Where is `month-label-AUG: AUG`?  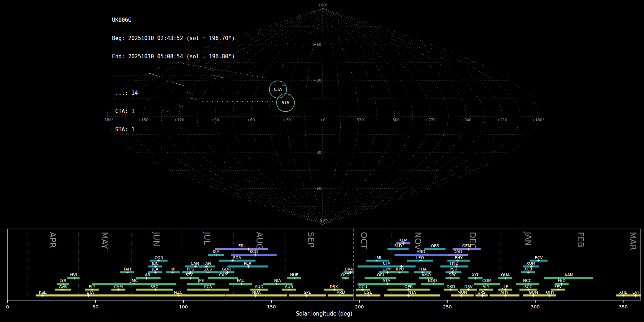 month-label-AUG: AUG is located at coordinates (259, 241).